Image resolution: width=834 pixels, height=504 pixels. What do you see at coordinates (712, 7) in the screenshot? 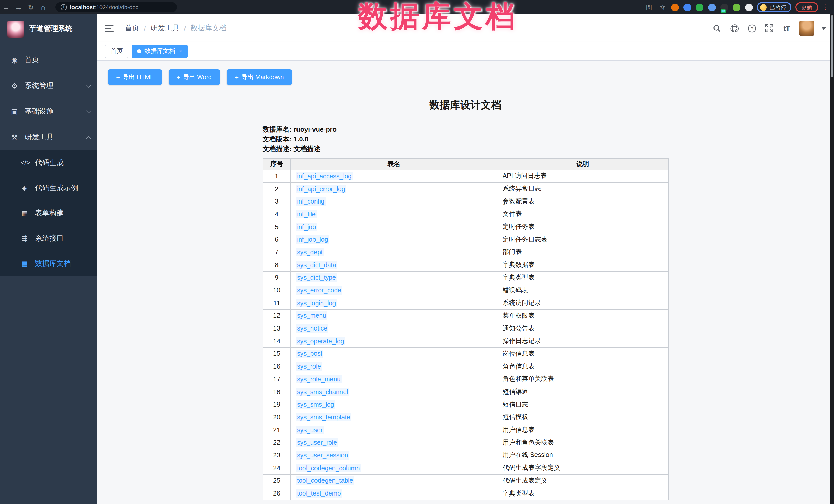
I see `blue-grid-extension-icon` at bounding box center [712, 7].